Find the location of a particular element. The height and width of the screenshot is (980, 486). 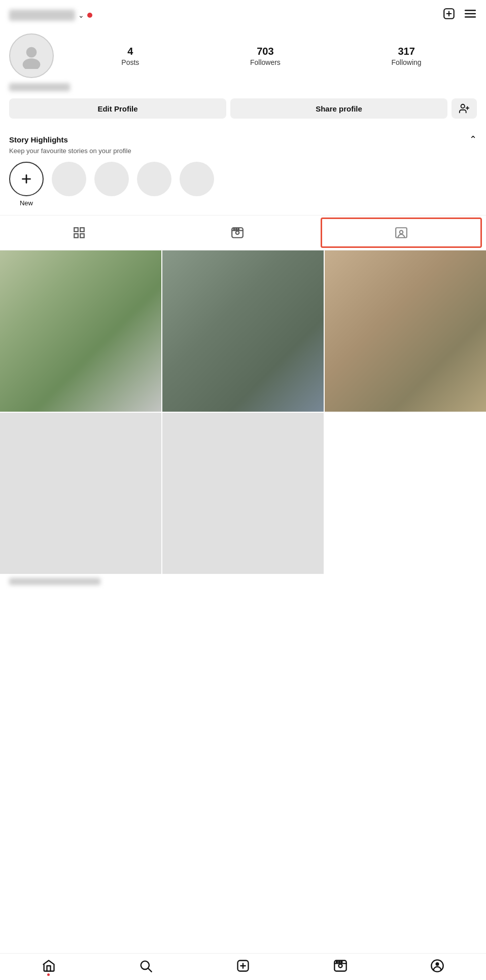

followers-label: Followers is located at coordinates (265, 62).